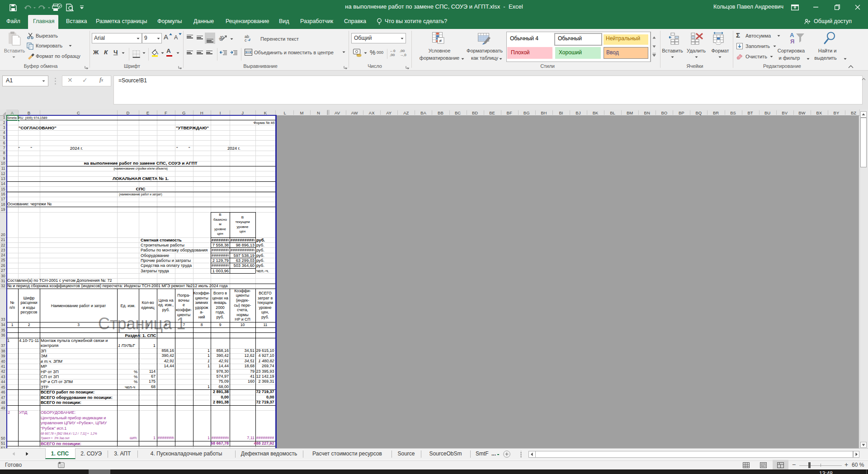  What do you see at coordinates (792, 42) in the screenshot?
I see `svg-text: Я` at bounding box center [792, 42].